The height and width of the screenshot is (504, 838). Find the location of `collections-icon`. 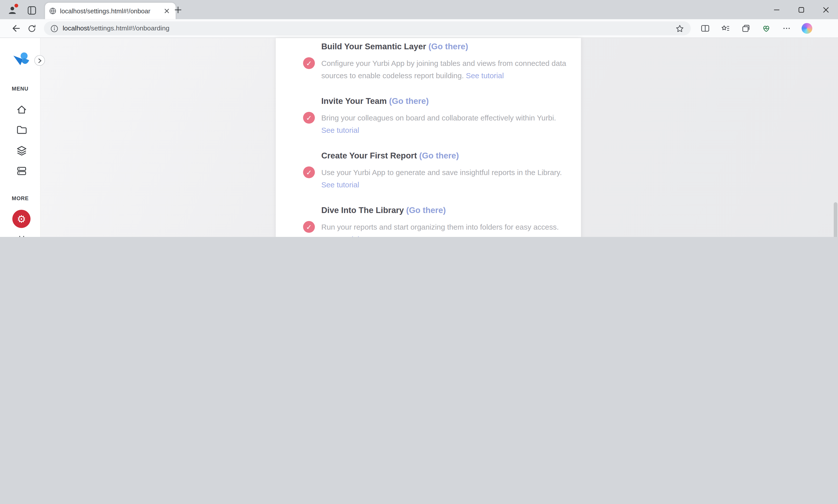

collections-icon is located at coordinates (746, 29).